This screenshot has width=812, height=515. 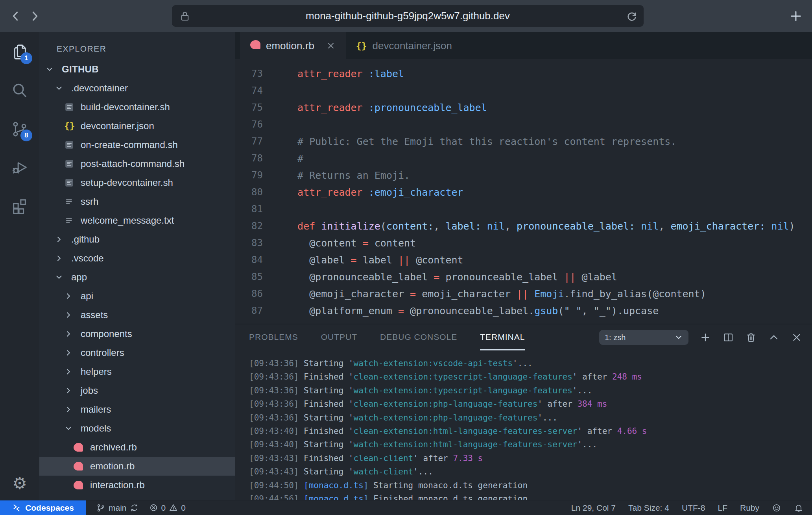 I want to click on panel-tab-terminal: TERMINAL, so click(x=502, y=337).